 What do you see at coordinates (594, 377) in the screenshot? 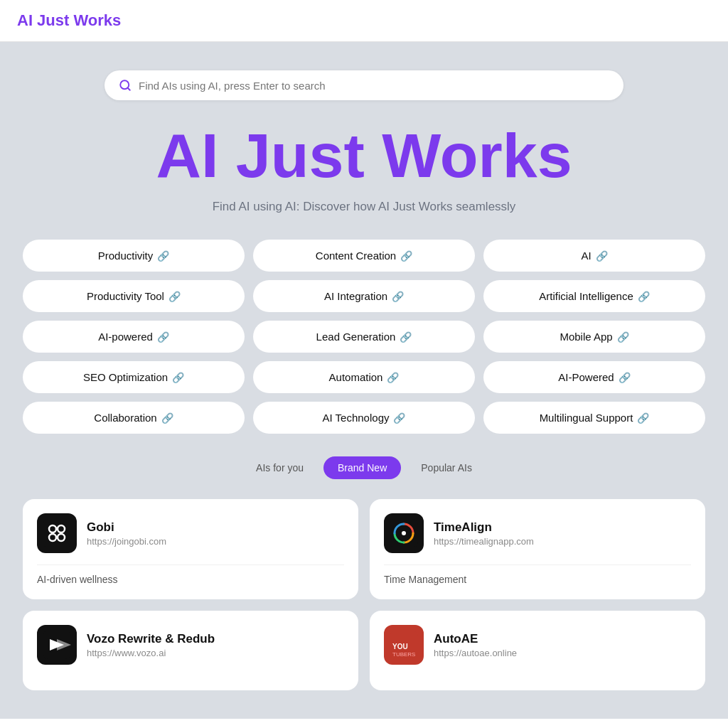
I see `category-btn-ai-powered: AI-Powered🔗` at bounding box center [594, 377].